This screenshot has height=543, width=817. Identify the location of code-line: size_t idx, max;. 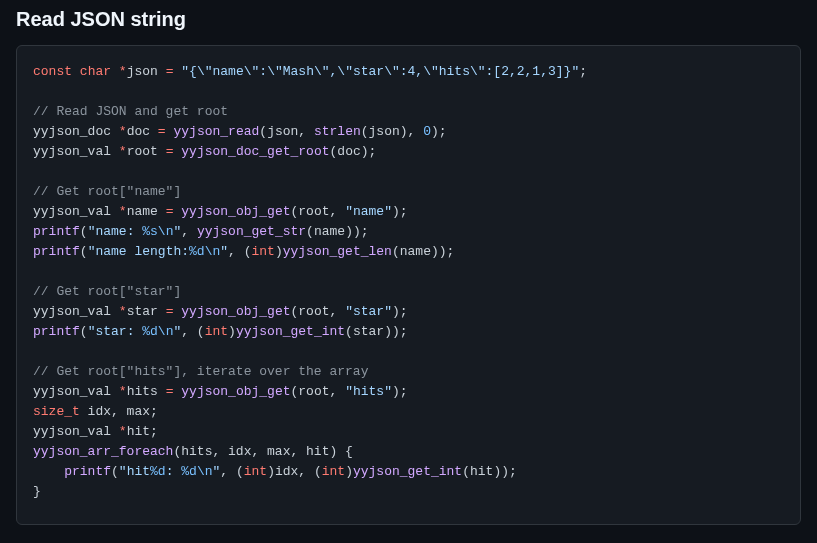
(96, 412).